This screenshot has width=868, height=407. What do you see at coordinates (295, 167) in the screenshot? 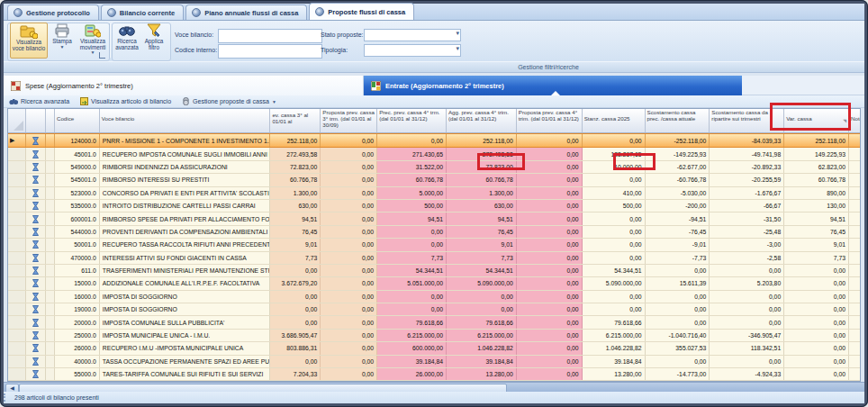
I see `ev-cassa-3-cell: 72.823,00` at bounding box center [295, 167].